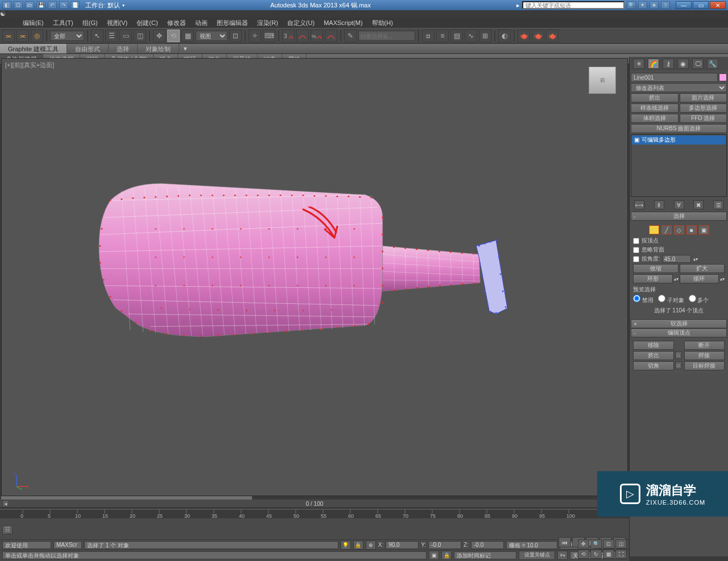 The width and height of the screenshot is (728, 561). Describe the element at coordinates (97, 36) in the screenshot. I see `select-icon: ↖` at that location.